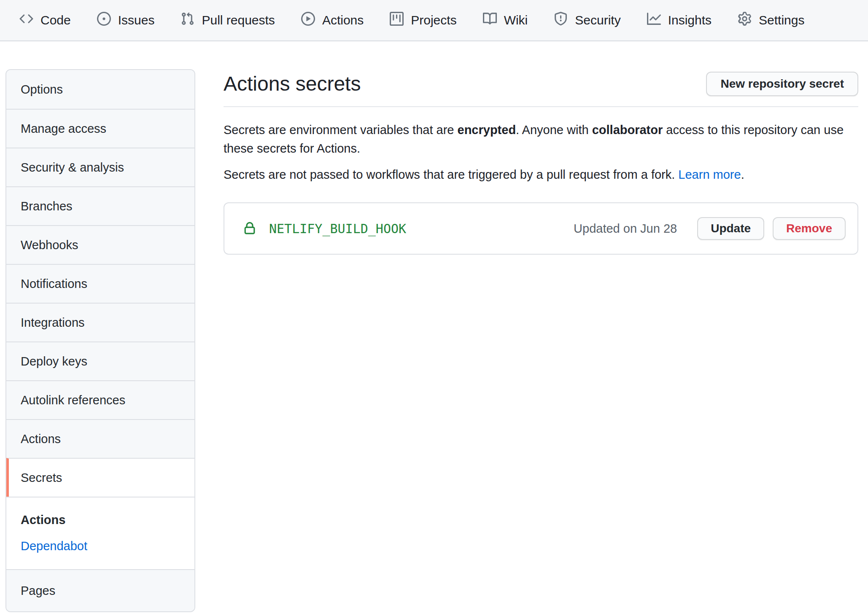  What do you see at coordinates (625, 229) in the screenshot?
I see `secret-updated-date: Updated on Jun 28` at bounding box center [625, 229].